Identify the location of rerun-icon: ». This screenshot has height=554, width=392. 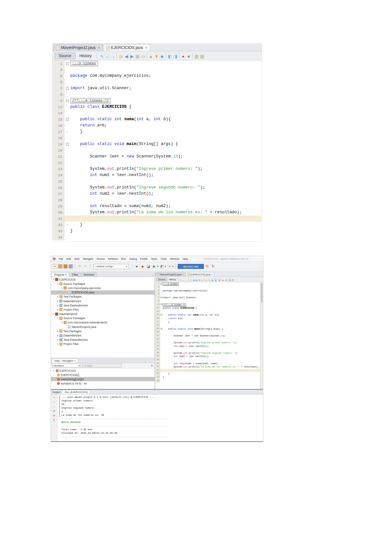
(54, 397).